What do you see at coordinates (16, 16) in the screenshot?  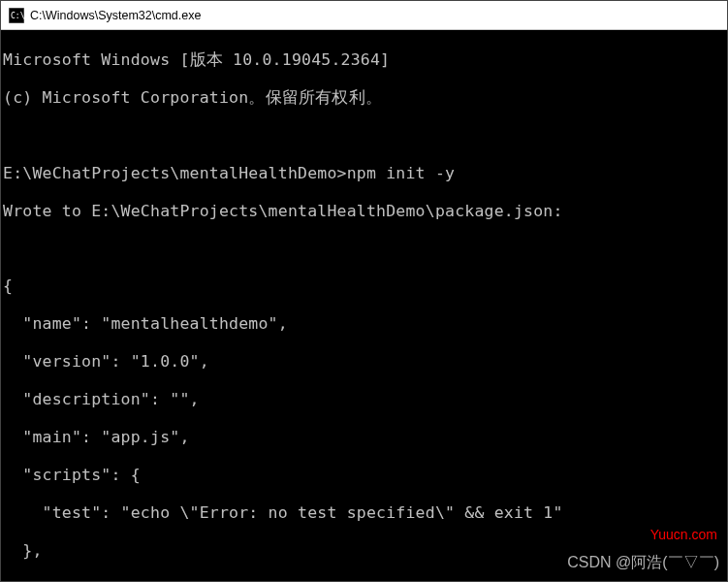 I see `cmd-icon: C:\` at bounding box center [16, 16].